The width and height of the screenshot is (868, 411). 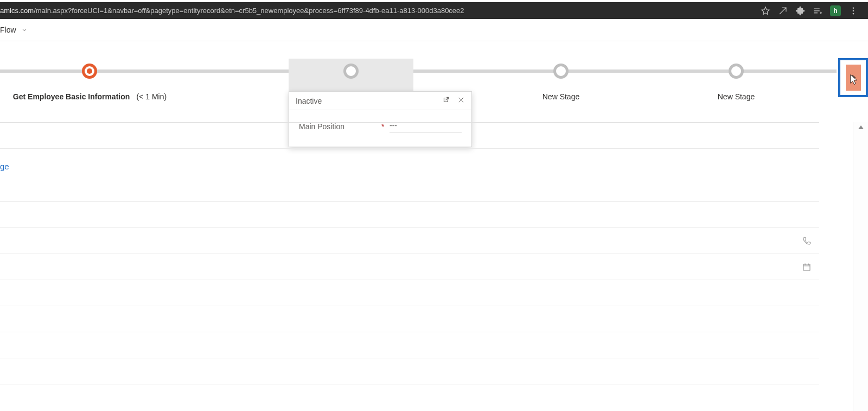 What do you see at coordinates (90, 80) in the screenshot?
I see `bpf-stage-1: Get Employee Basic Information (< 1 Min)` at bounding box center [90, 80].